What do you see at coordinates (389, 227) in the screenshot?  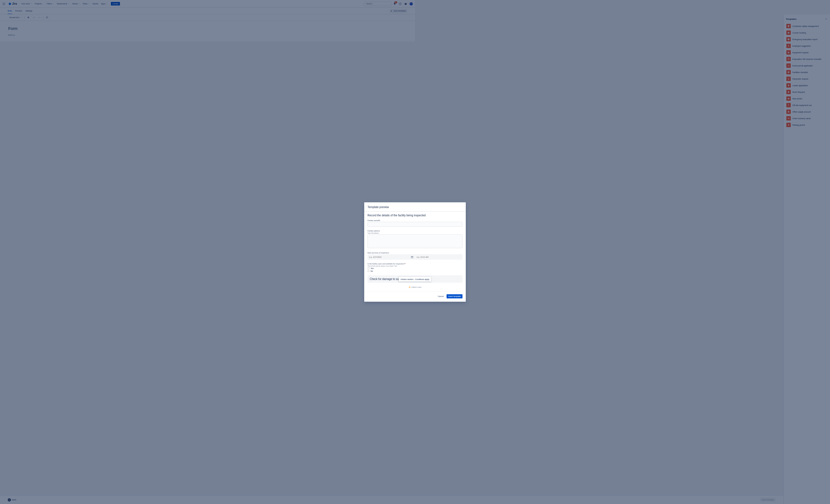 I see `template-preview-modal: Template preview Record the details of t…` at bounding box center [389, 227].